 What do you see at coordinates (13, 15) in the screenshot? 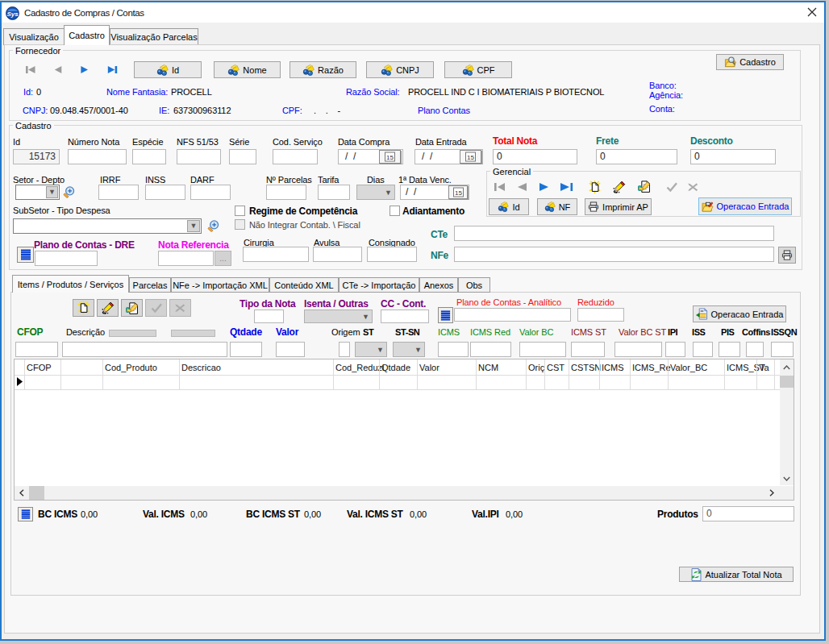
I see `svg-text: Sys` at bounding box center [13, 15].